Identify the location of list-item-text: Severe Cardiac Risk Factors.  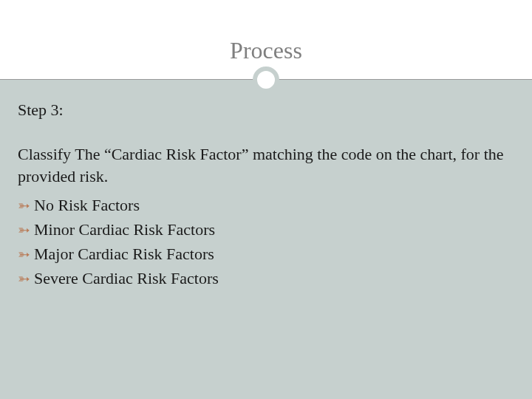
(126, 278).